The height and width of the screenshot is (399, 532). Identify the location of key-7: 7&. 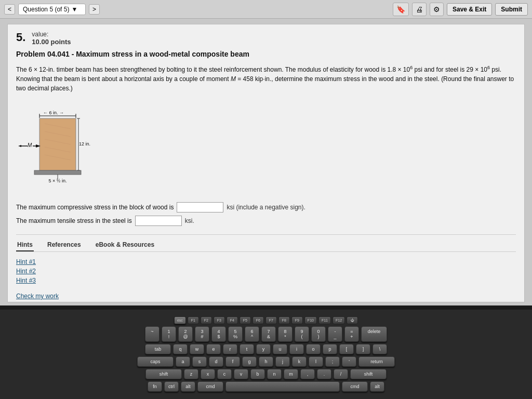
(269, 334).